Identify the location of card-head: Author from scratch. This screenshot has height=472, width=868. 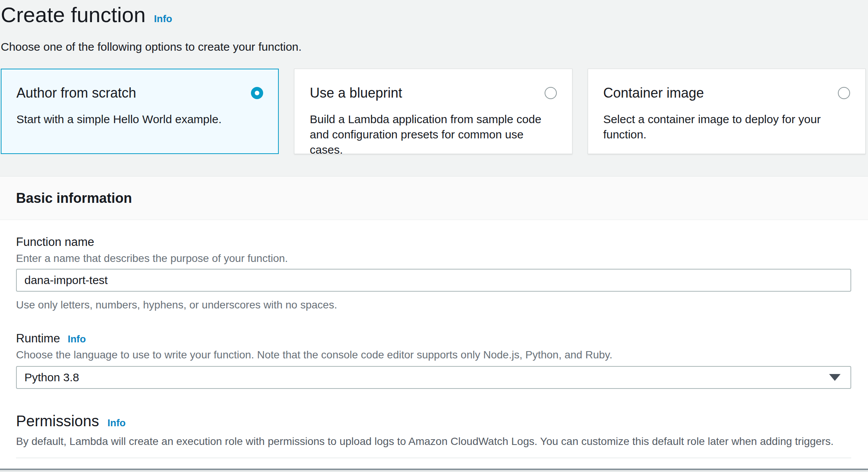
(140, 93).